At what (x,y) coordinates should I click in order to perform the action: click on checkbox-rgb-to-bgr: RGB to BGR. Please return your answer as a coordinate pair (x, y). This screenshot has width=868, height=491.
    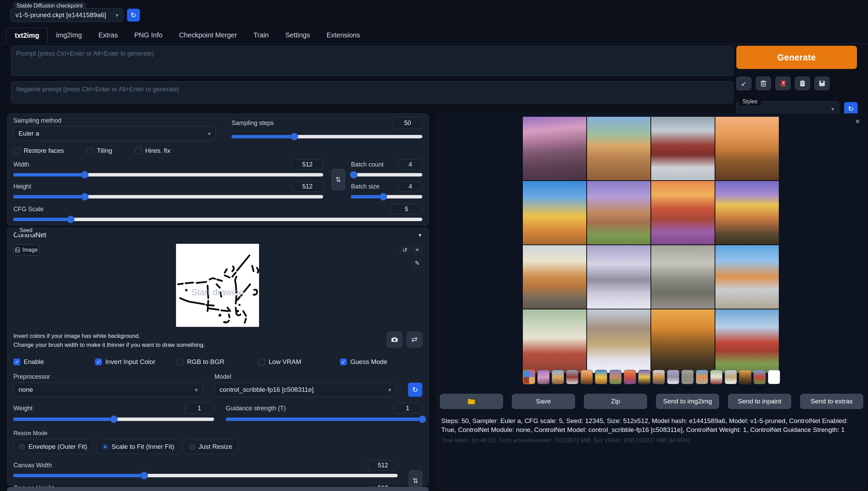
    Looking at the image, I should click on (218, 362).